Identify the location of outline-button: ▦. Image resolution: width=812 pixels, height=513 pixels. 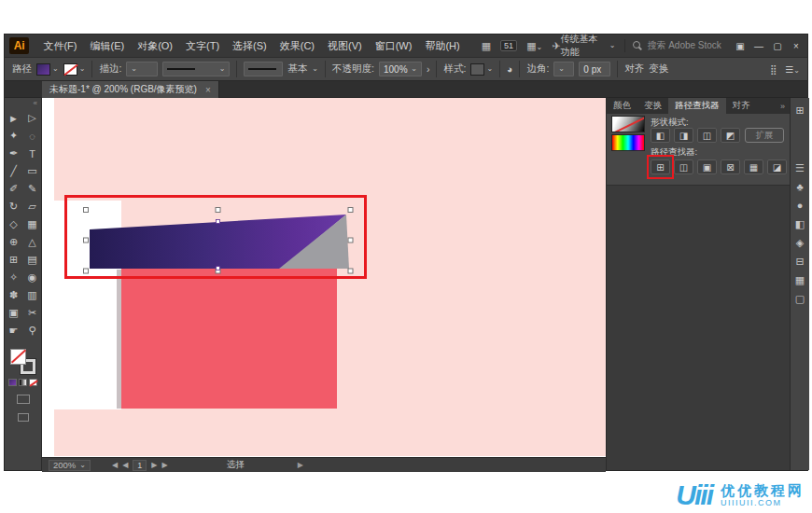
(754, 167).